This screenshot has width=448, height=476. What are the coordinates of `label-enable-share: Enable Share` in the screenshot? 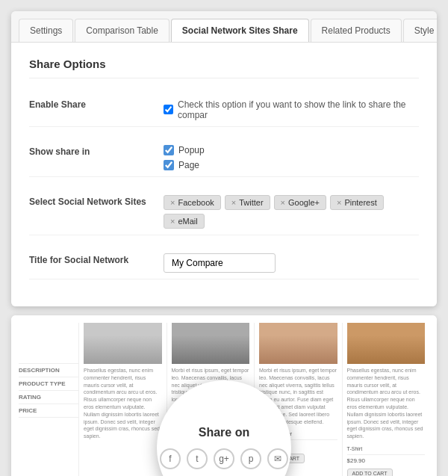 It's located at (96, 104).